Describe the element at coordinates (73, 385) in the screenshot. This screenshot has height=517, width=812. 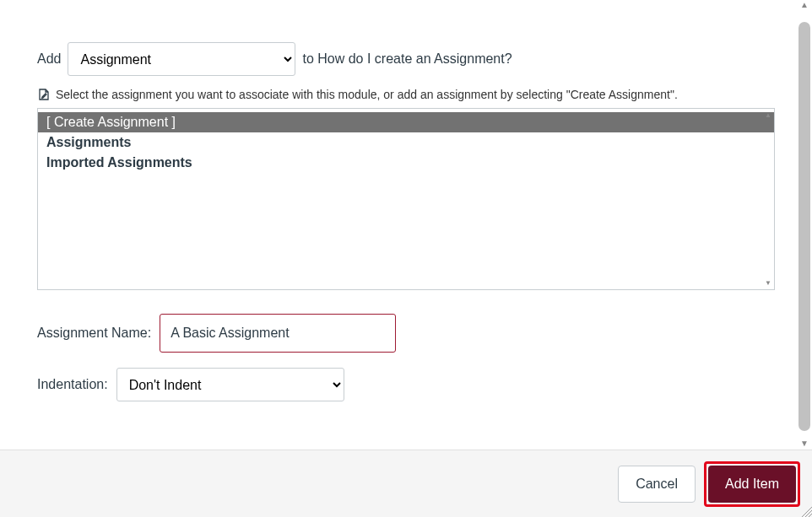
I see `indentation-label: Indentation:` at that location.